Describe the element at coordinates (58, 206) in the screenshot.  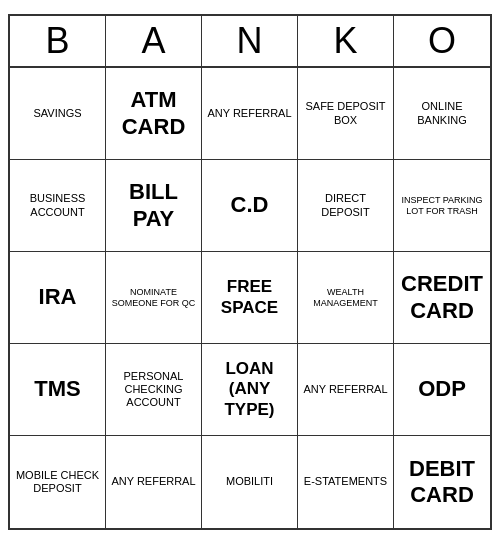
I see `grid-cell-5: BUSINESS ACCOUNT` at that location.